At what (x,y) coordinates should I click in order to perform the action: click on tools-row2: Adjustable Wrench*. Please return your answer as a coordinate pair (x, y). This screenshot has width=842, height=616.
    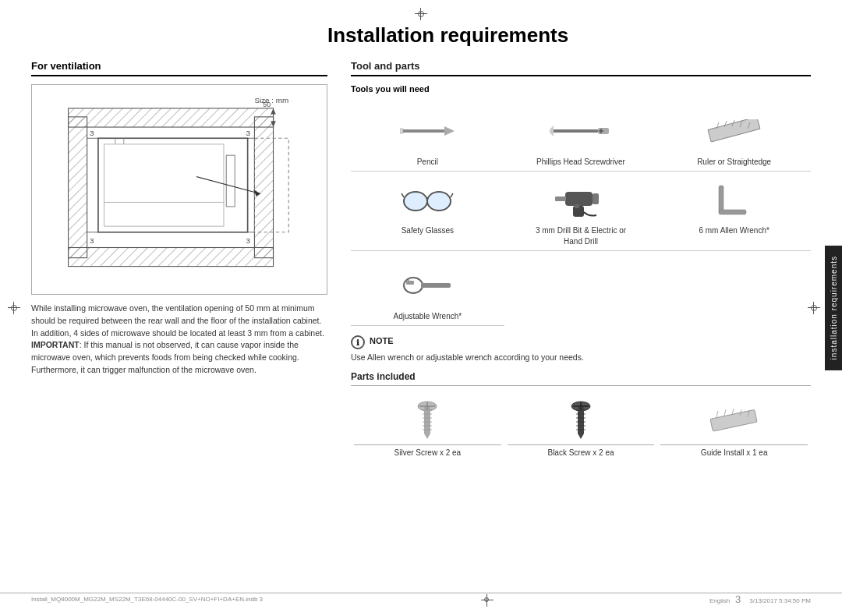
    Looking at the image, I should click on (581, 292).